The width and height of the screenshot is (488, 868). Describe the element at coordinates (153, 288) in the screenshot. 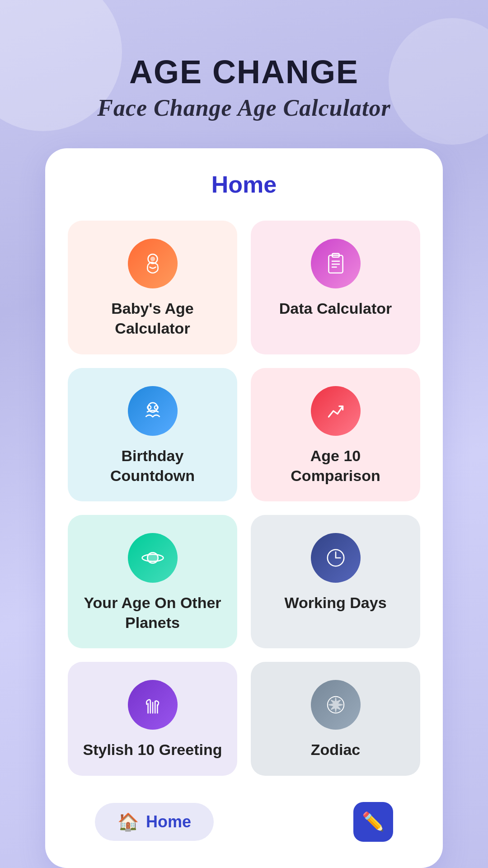

I see `grid-item-baby-age: Baby's Age Calculator` at that location.